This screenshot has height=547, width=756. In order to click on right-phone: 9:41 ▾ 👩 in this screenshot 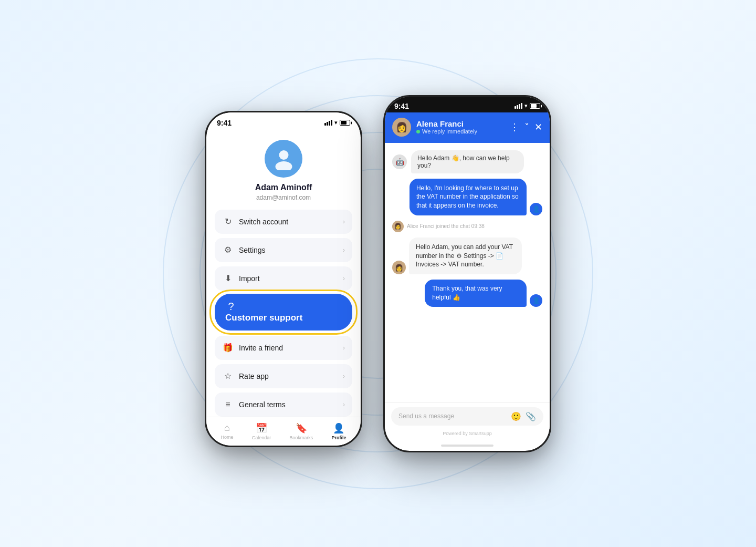, I will do `click(467, 274)`.